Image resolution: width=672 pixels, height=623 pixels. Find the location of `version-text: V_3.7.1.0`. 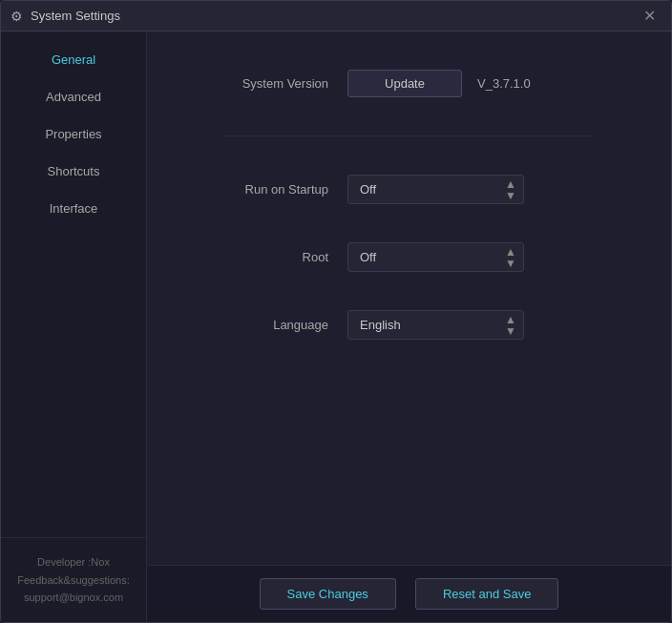

version-text: V_3.7.1.0 is located at coordinates (504, 84).